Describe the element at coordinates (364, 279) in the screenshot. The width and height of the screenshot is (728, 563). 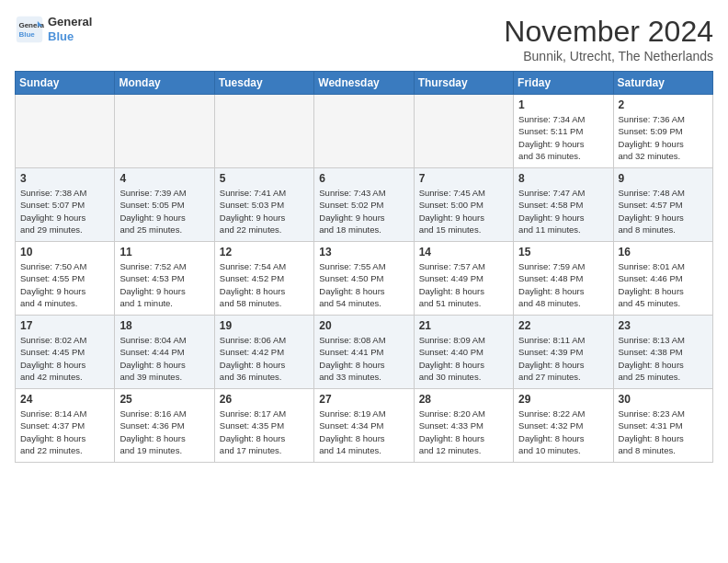
I see `calendar-cell: 13Sunrise: 7:55 AM Sunset: 4:50 PM Dayli…` at that location.